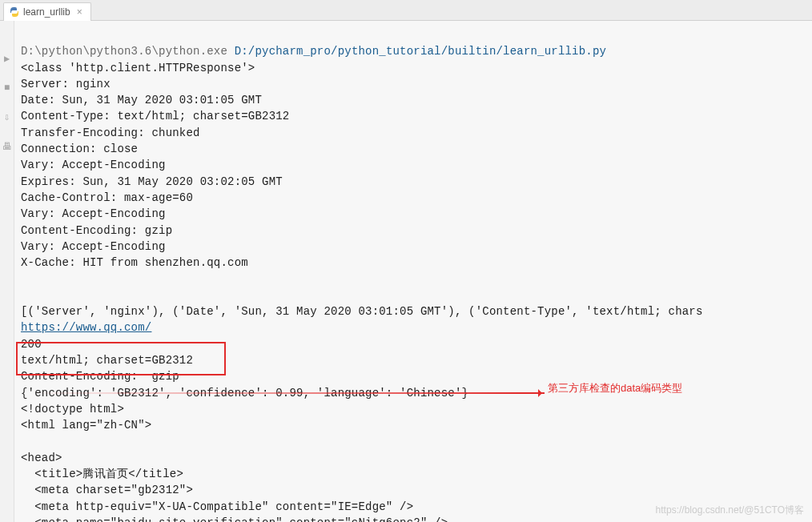 This screenshot has width=812, height=522. I want to click on html-output-line: <head>, so click(42, 458).